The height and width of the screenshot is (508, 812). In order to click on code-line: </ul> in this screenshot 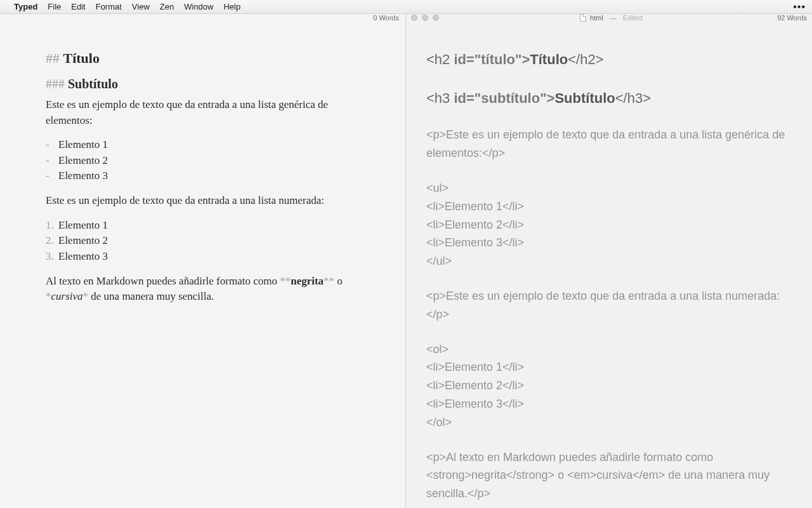, I will do `click(613, 262)`.